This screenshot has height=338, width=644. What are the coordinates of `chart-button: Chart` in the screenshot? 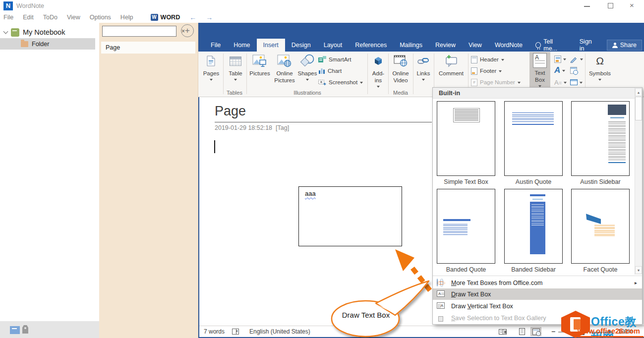 It's located at (330, 71).